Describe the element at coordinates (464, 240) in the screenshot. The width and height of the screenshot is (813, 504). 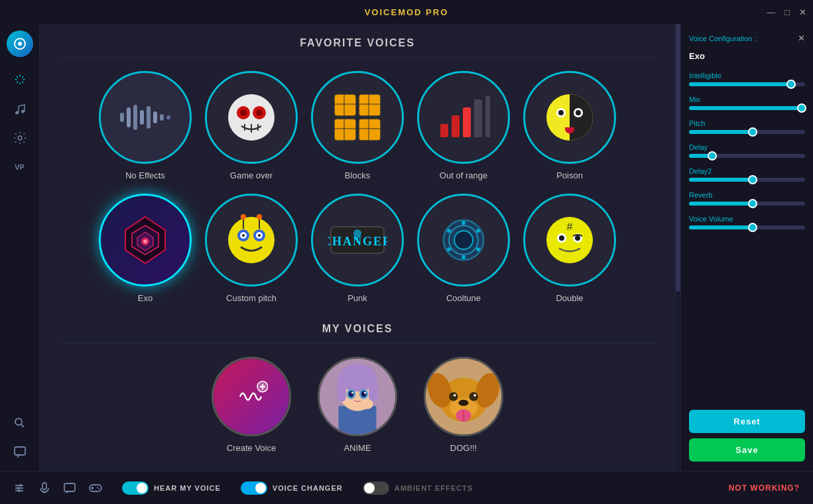
I see `voice-circle-cooltune` at that location.